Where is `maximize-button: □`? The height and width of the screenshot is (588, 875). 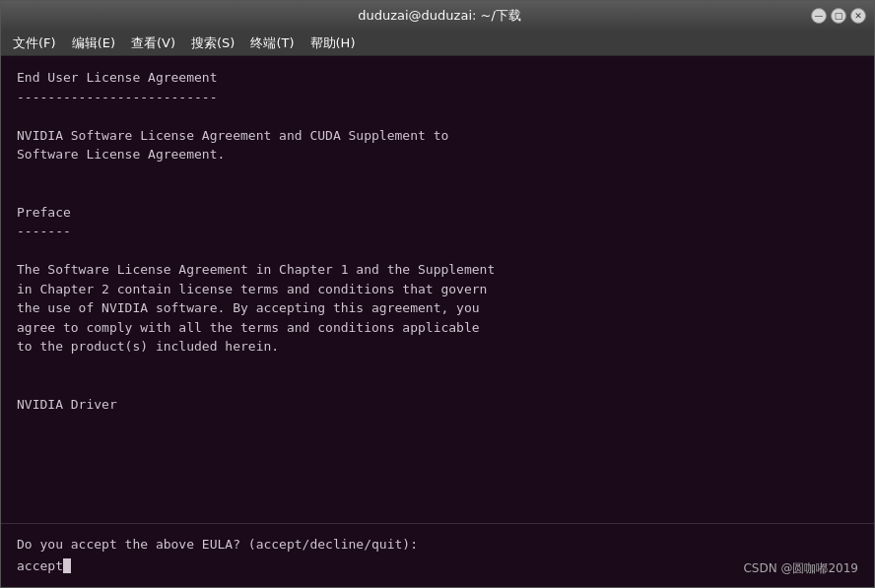
maximize-button: □ is located at coordinates (839, 16).